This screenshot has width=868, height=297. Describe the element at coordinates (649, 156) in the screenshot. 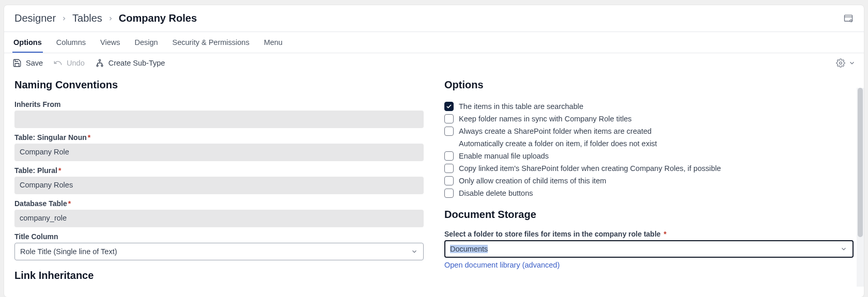

I see `option-row: Enable manual file uploads` at that location.